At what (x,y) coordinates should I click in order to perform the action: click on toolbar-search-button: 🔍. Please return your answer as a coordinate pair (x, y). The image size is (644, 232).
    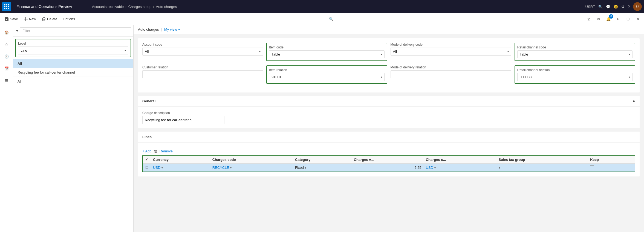
    Looking at the image, I should click on (331, 19).